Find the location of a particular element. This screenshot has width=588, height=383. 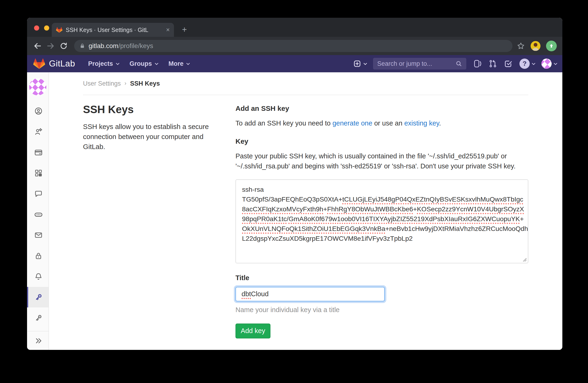

secure-lock-icon is located at coordinates (82, 46).